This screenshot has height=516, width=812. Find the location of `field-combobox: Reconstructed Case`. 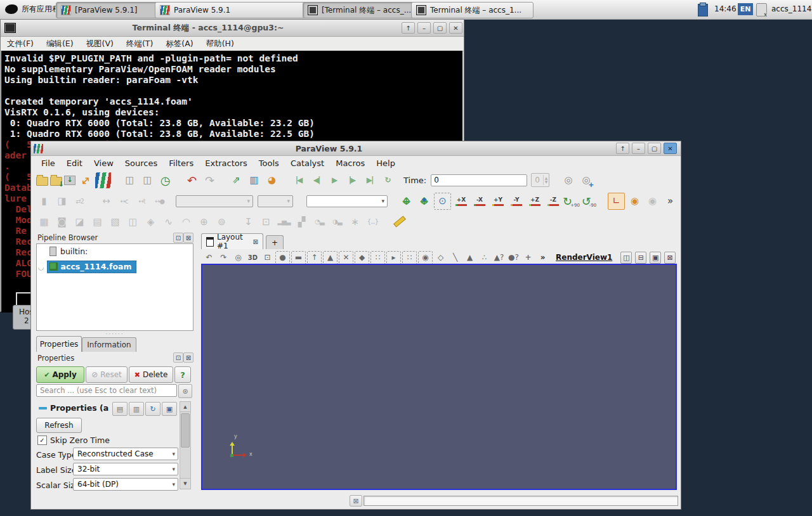

field-combobox: Reconstructed Case is located at coordinates (126, 454).